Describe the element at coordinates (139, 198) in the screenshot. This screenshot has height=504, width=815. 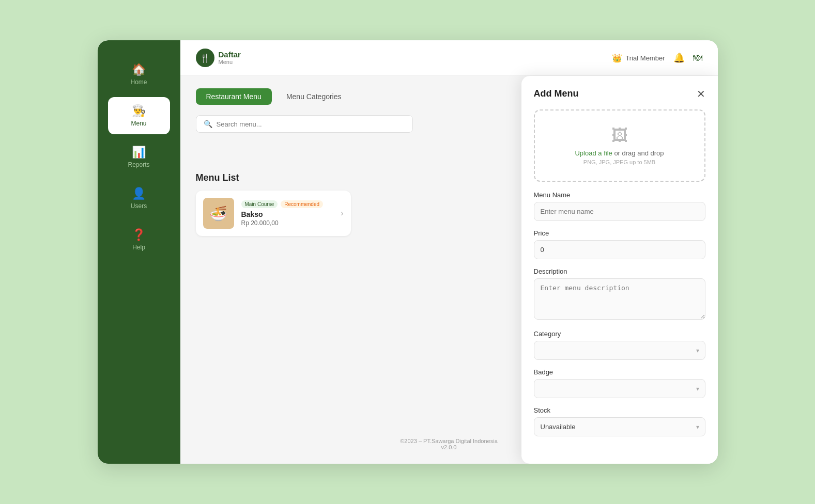
I see `sidebar-item-users: 👤 Users` at that location.